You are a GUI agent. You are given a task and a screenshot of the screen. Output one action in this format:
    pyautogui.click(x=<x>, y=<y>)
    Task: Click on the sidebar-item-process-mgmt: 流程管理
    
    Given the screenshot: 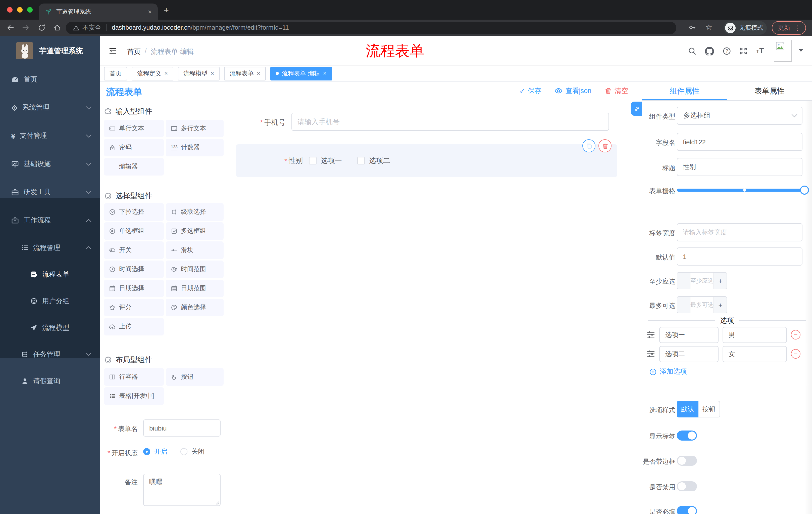 What is the action you would take?
    pyautogui.click(x=50, y=248)
    